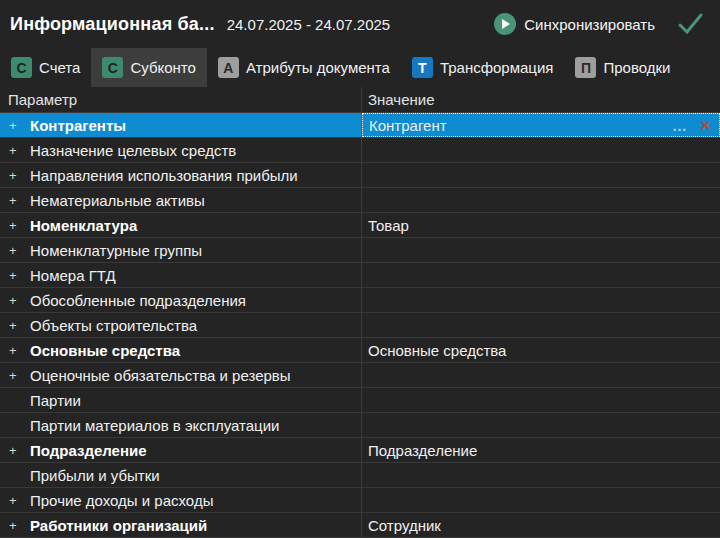 The width and height of the screenshot is (720, 538). What do you see at coordinates (360, 250) in the screenshot?
I see `table-row: +Номенклатурные группы` at bounding box center [360, 250].